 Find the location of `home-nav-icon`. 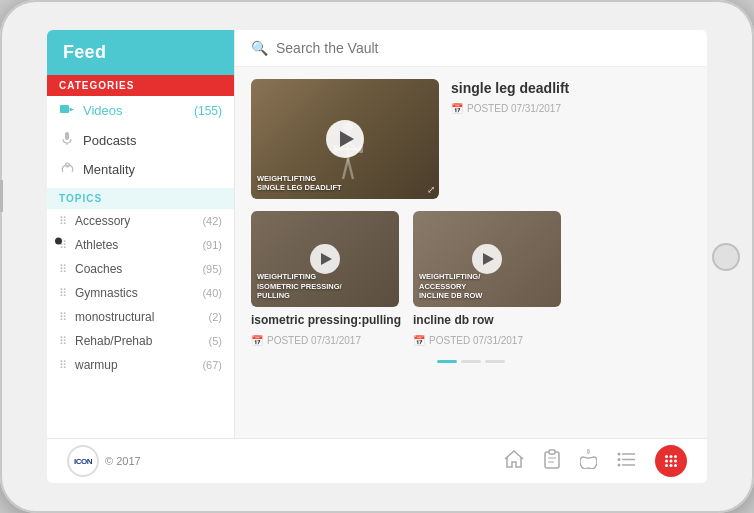

home-nav-icon is located at coordinates (514, 462).